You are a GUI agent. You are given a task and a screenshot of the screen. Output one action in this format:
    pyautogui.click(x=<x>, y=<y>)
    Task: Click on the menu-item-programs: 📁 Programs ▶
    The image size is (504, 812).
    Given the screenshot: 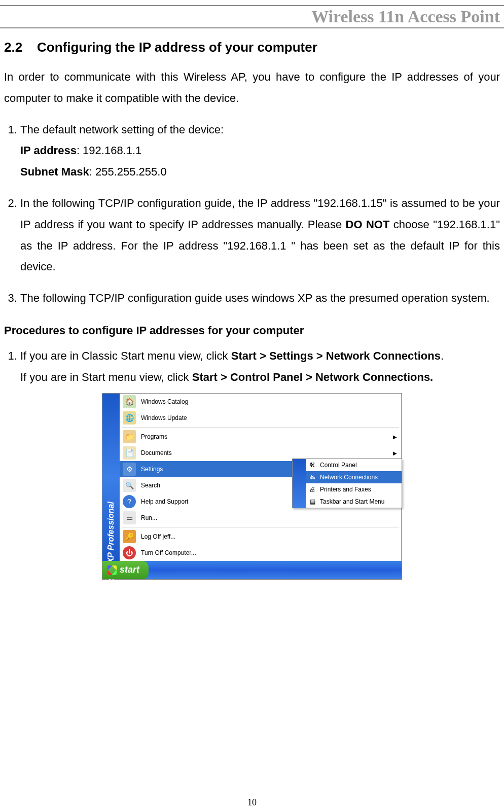 What is the action you would take?
    pyautogui.click(x=261, y=437)
    